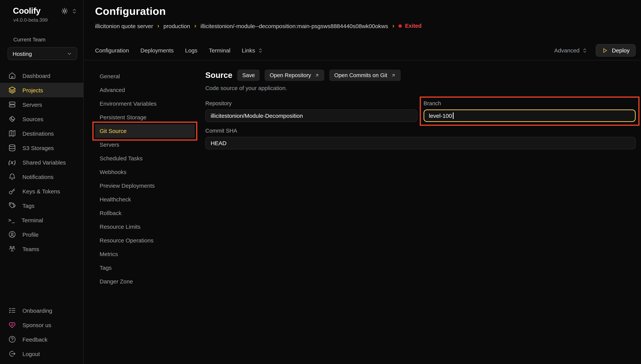 Image resolution: width=641 pixels, height=364 pixels. Describe the element at coordinates (27, 11) in the screenshot. I see `coolify-logo: Coolify` at that location.